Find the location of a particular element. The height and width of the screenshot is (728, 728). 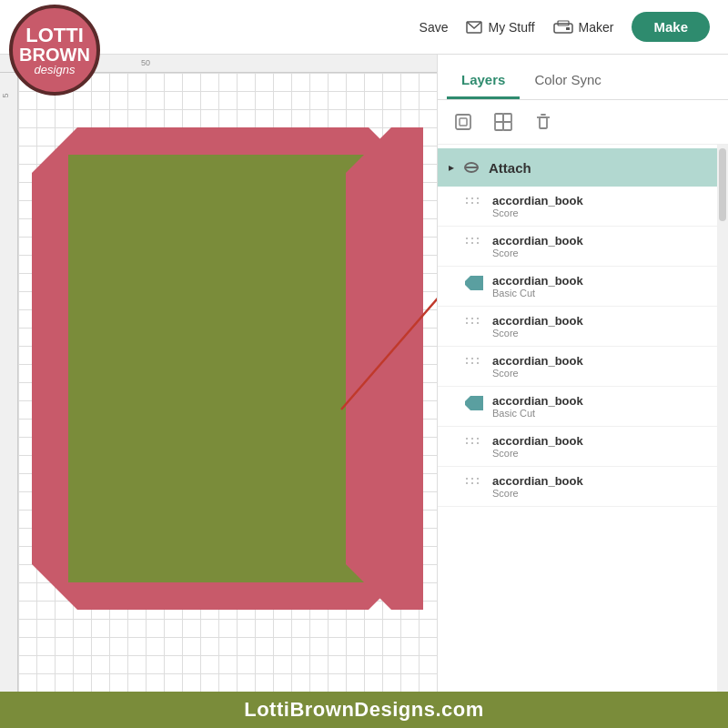

tabs-bar: Layers Color Sync is located at coordinates (582, 77).